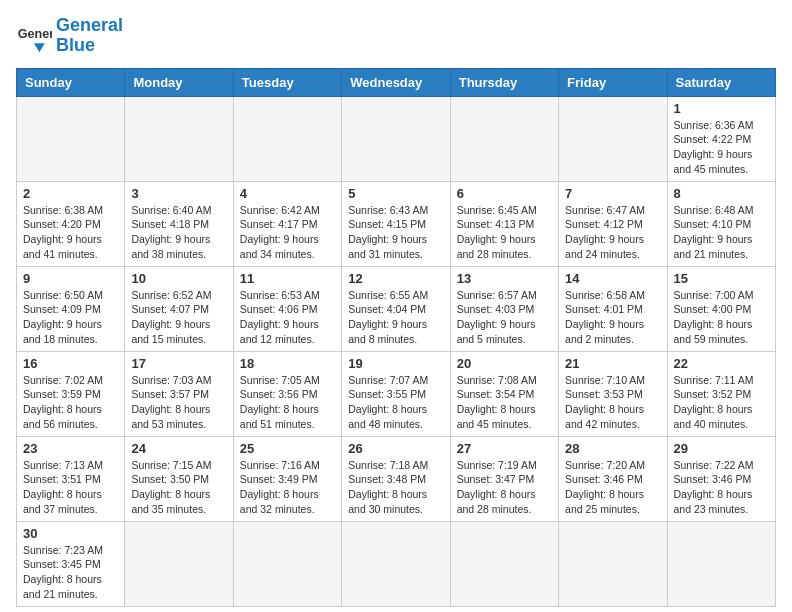  What do you see at coordinates (721, 82) in the screenshot?
I see `weekday-header-saturday: Saturday` at bounding box center [721, 82].